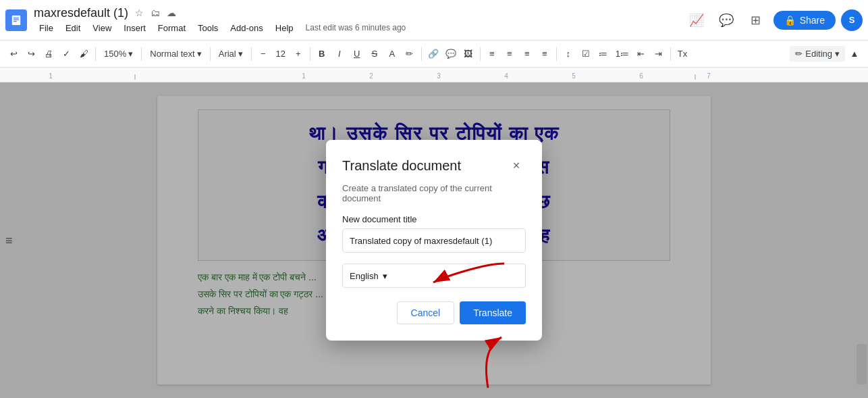 Image resolution: width=868 pixels, height=398 pixels. What do you see at coordinates (392, 54) in the screenshot?
I see `font-color-btn: A` at bounding box center [392, 54].